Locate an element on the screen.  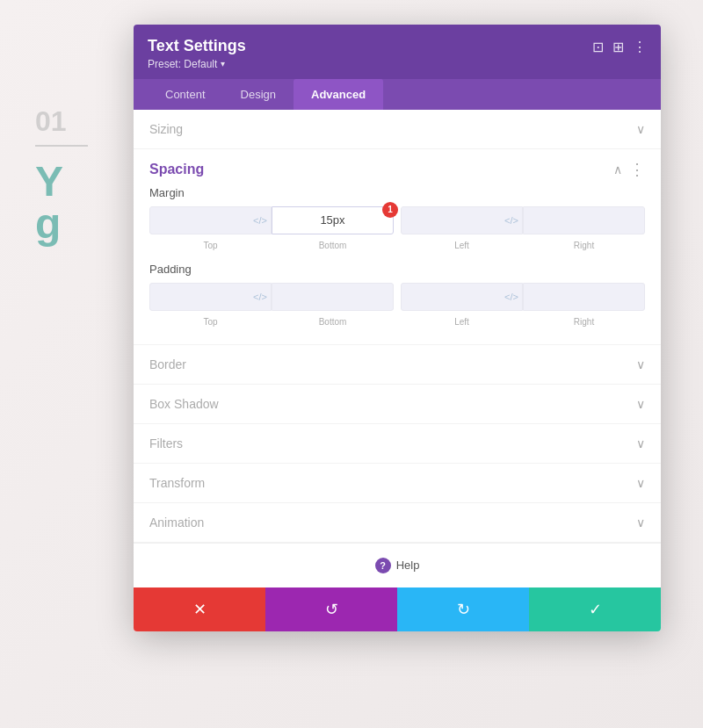
undo-button: ↺ is located at coordinates (331, 609).